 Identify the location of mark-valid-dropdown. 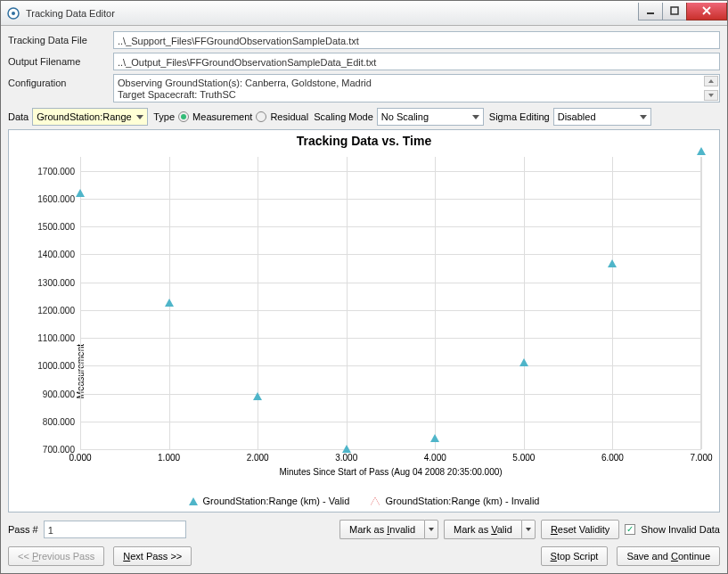
(528, 529).